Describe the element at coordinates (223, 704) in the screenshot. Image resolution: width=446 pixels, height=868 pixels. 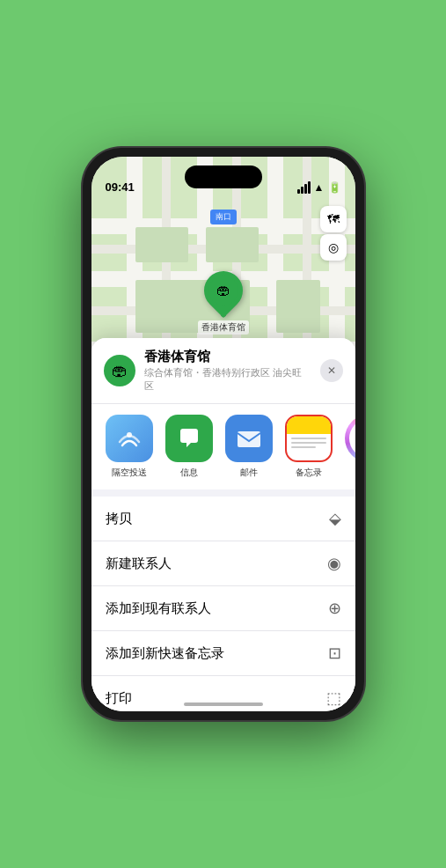
I see `home-indicator` at that location.